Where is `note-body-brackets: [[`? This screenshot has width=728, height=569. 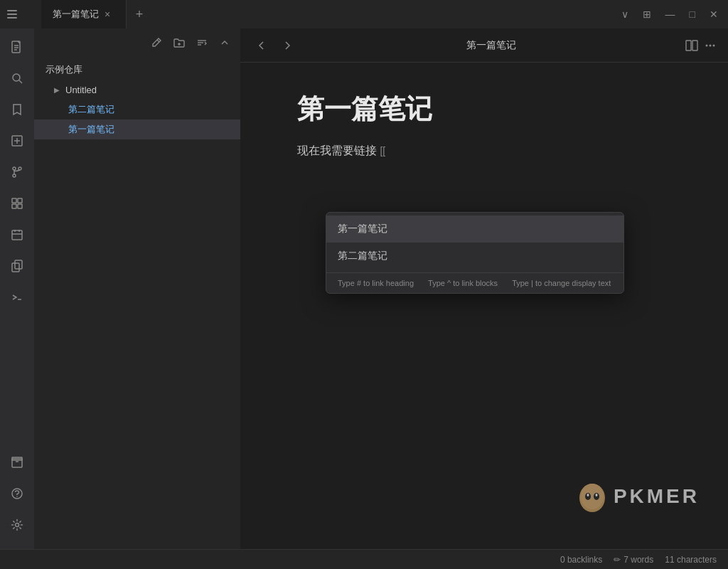 note-body-brackets: [[ is located at coordinates (382, 151).